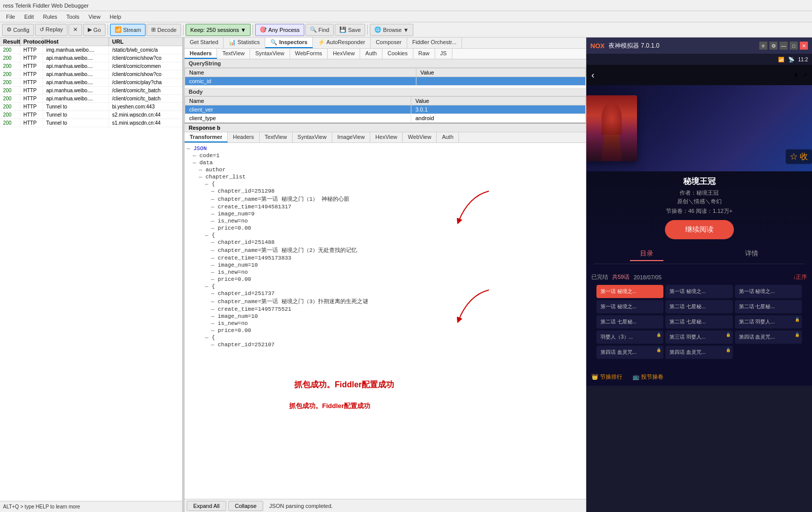 The height and width of the screenshot is (512, 812). Describe the element at coordinates (392, 30) in the screenshot. I see `browse-button: 🌐 Browse ▼` at that location.